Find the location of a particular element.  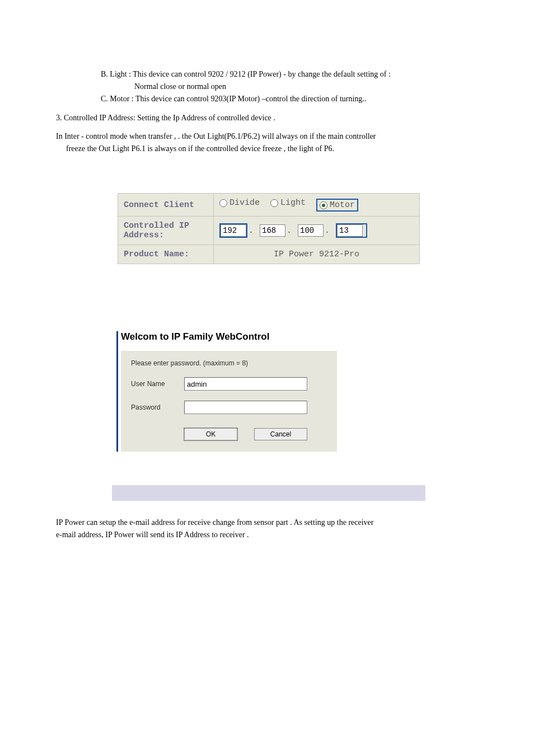

product-name-label: Product Name: is located at coordinates (166, 255).